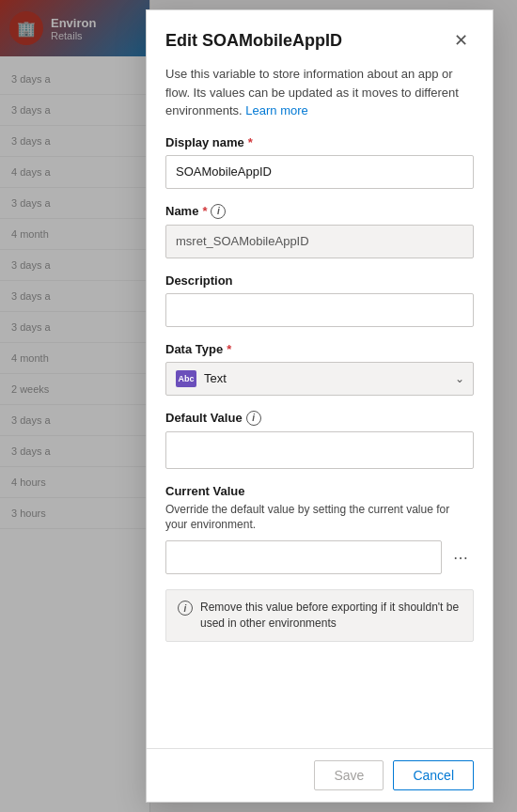  Describe the element at coordinates (185, 608) in the screenshot. I see `info-banner-icon: i` at that location.